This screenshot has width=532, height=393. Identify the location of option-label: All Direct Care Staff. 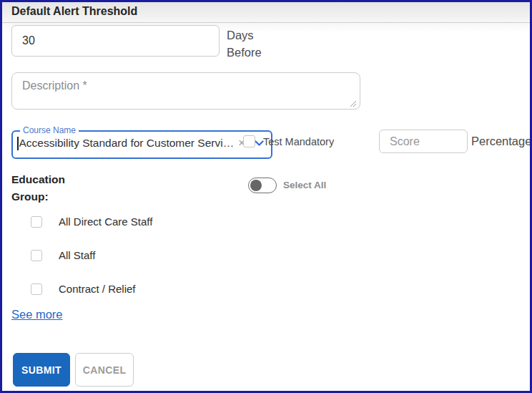
(106, 222).